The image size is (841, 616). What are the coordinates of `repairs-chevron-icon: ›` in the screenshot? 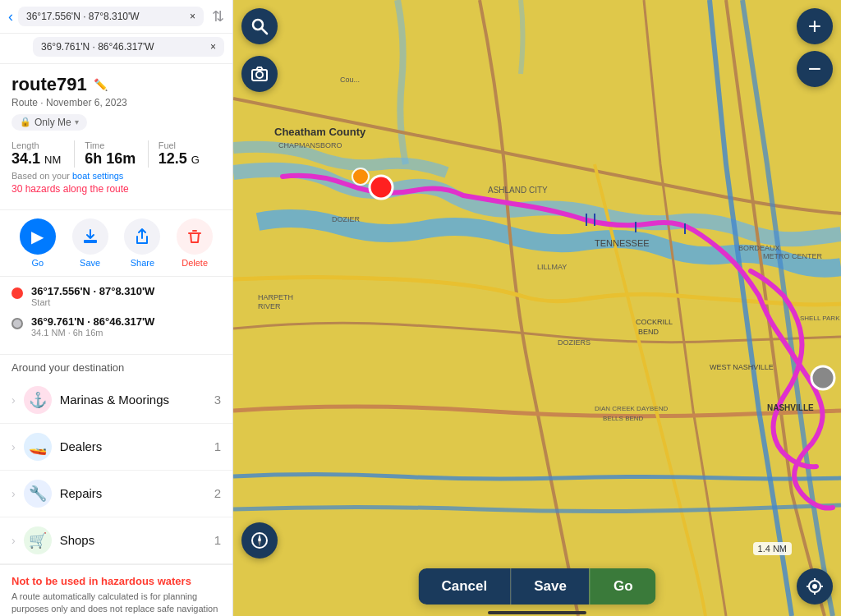 It's located at (13, 494).